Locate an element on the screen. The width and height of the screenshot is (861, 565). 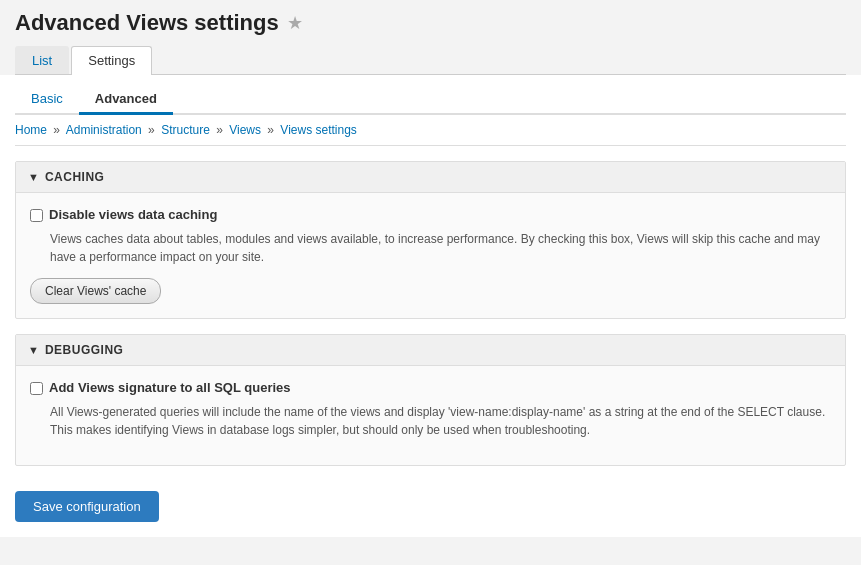
page-title: Advanced Views settings is located at coordinates (147, 23).